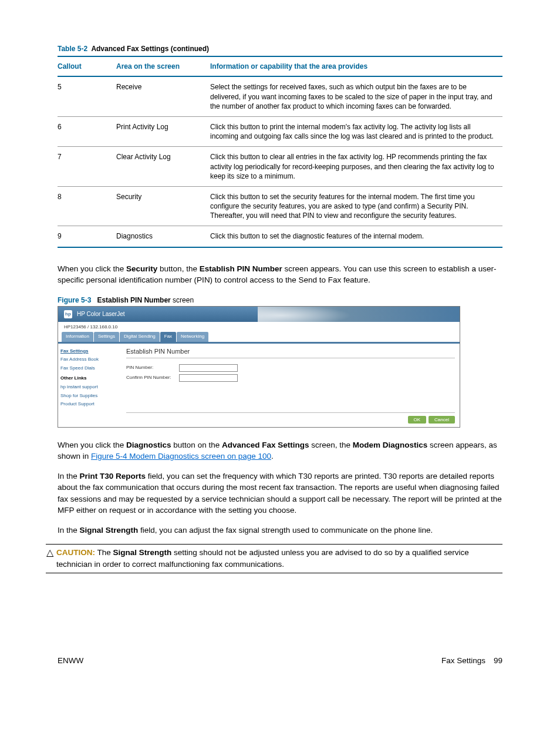  I want to click on paragraph-diagnostics: When you click the Diagnostics button on…, so click(280, 451).